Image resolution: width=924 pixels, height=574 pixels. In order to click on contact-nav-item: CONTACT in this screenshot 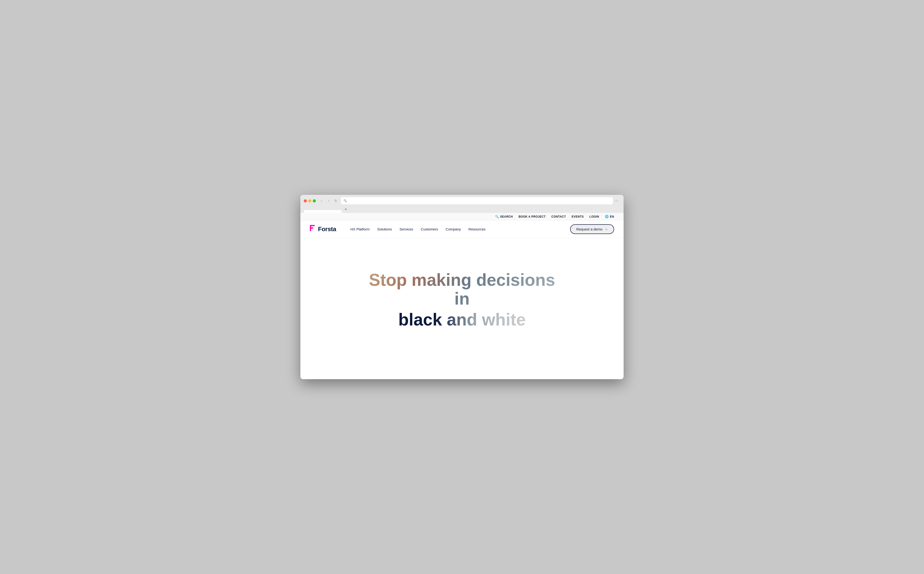, I will do `click(559, 216)`.